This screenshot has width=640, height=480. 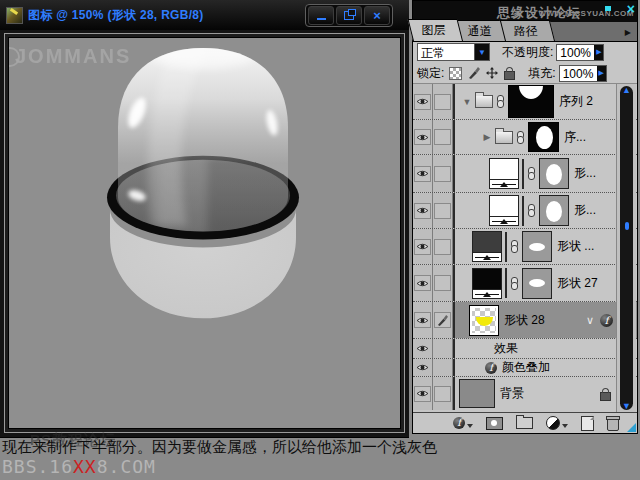 What do you see at coordinates (526, 368) in the screenshot?
I see `effect-name: 颜色叠加` at bounding box center [526, 368].